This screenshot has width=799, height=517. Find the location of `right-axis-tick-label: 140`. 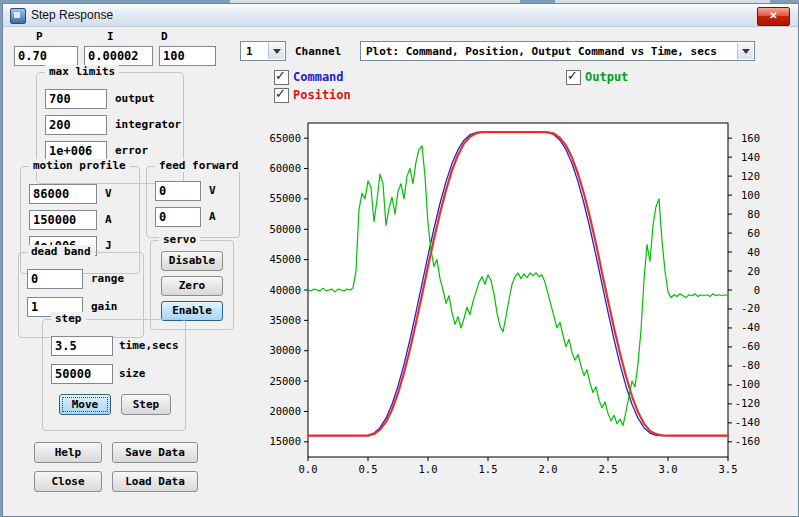

right-axis-tick-label: 140 is located at coordinates (750, 157).